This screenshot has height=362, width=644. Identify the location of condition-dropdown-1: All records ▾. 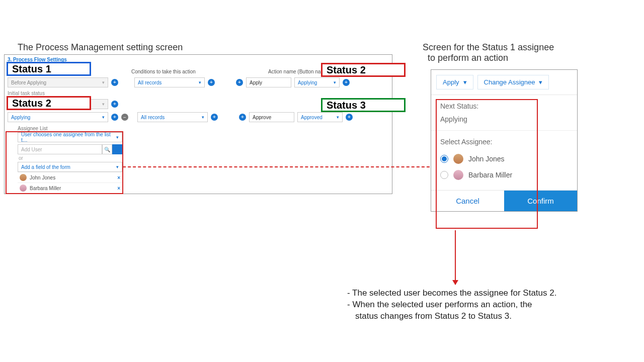
(170, 82).